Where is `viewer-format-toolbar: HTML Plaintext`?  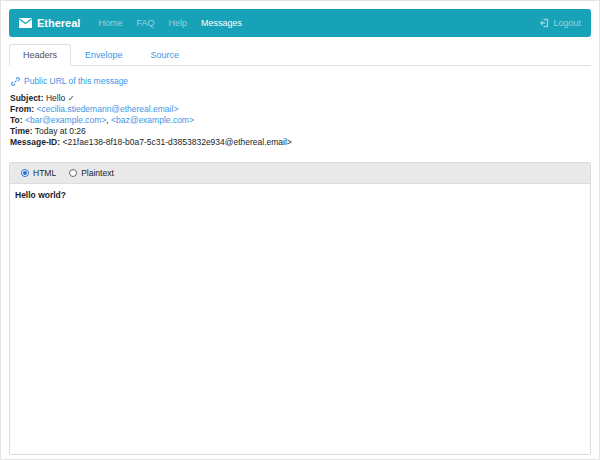 viewer-format-toolbar: HTML Plaintext is located at coordinates (300, 174).